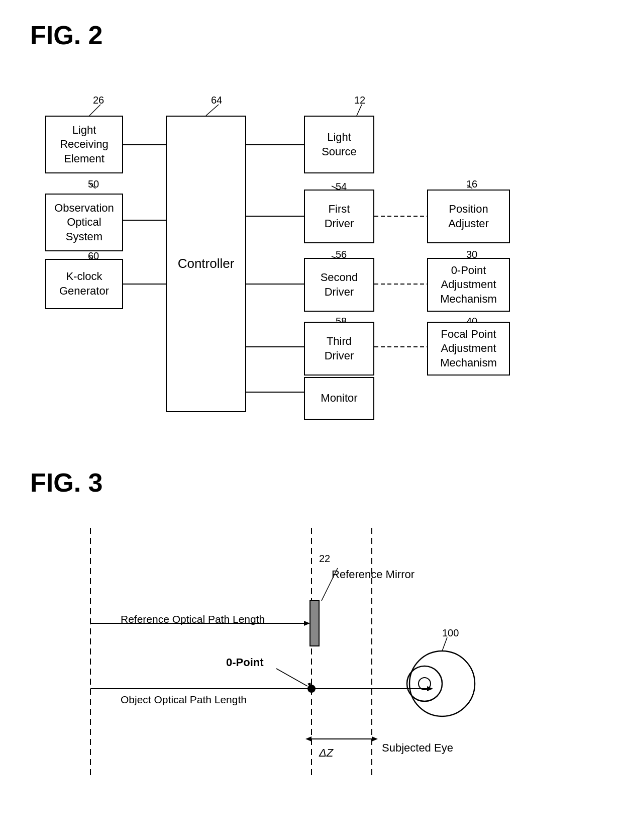 The height and width of the screenshot is (840, 623). I want to click on controller-box: Controller, so click(206, 264).